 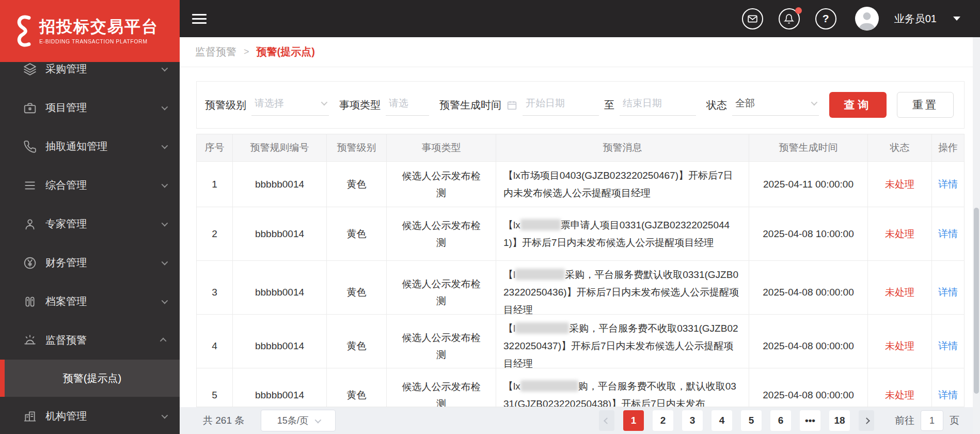 I want to click on table-row: 3bbbbb0014黄色候选人公示发布检测【l采购，平台服务费默认收取0331(…, so click(x=580, y=287).